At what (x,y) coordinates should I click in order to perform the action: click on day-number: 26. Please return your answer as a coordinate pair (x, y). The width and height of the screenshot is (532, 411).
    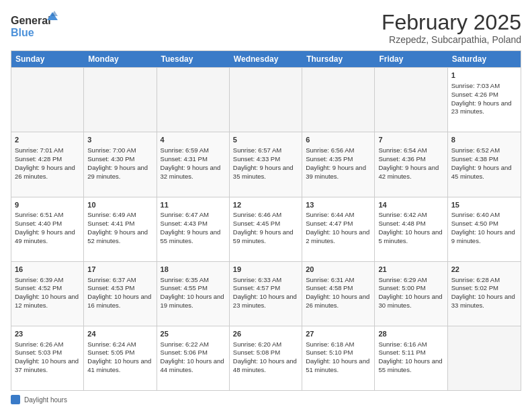
    Looking at the image, I should click on (266, 334).